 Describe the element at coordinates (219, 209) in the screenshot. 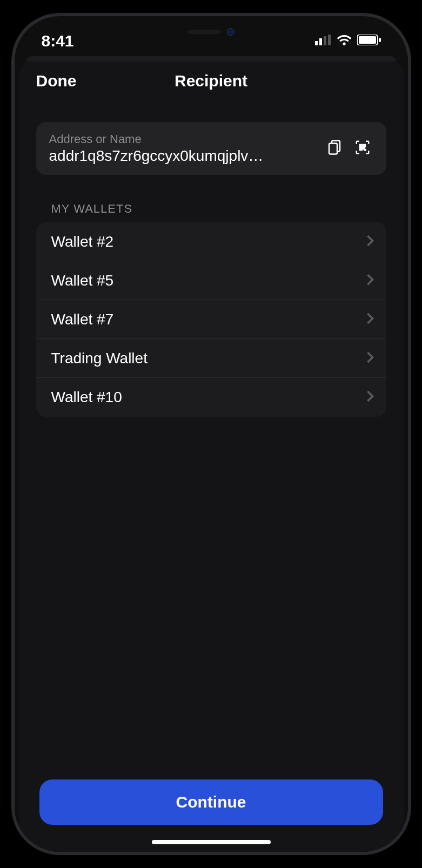

I see `wallets-section-label: MY WALLETS` at that location.